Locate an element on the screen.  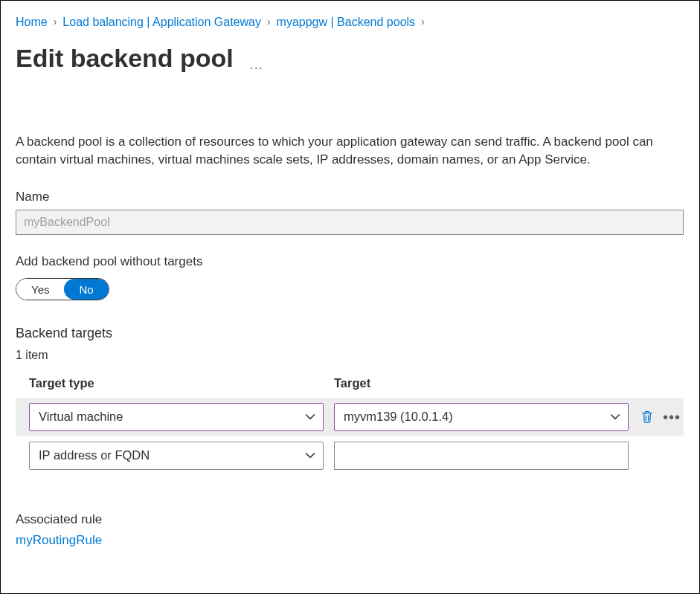
without-targets-toggle: Yes No is located at coordinates (62, 289).